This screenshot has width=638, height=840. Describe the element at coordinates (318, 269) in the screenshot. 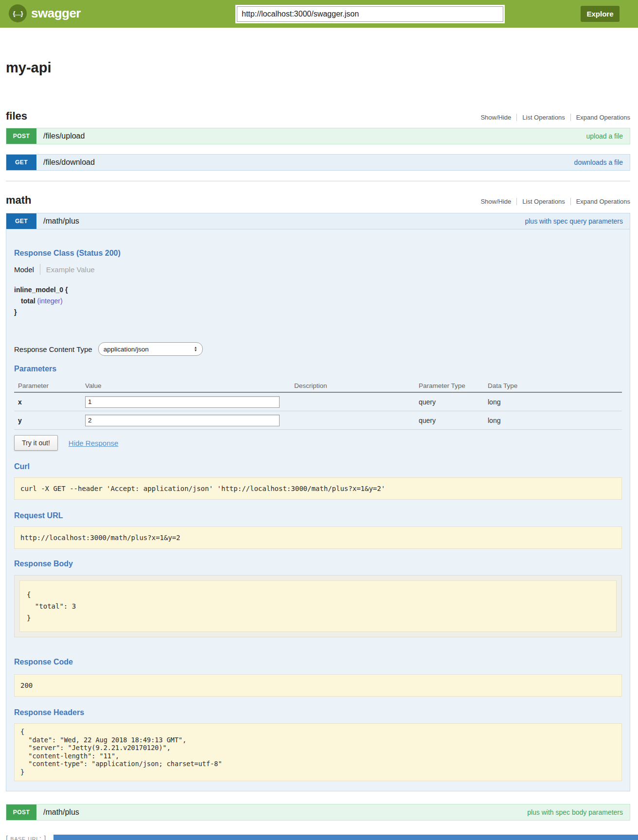

I see `model-tabs: Model Example Value` at that location.